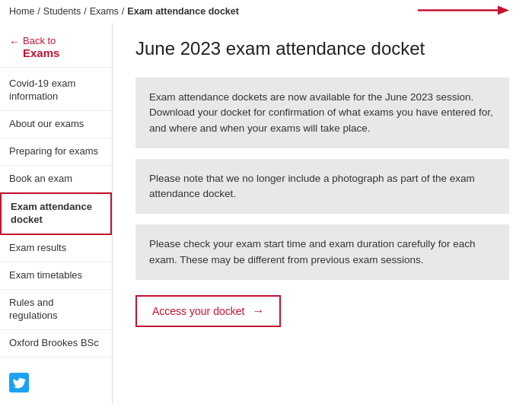  I want to click on breadcrumb-home: Home, so click(21, 11).